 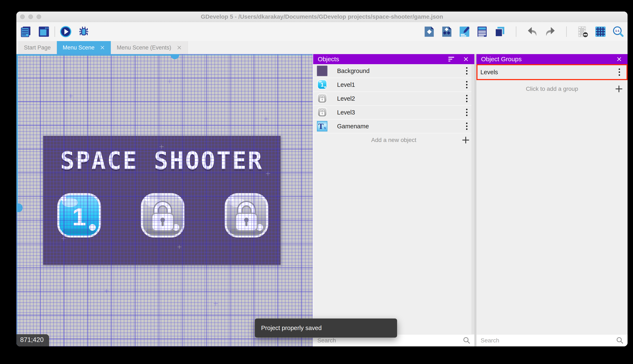 I want to click on svg-text: 1:1, so click(x=617, y=31).